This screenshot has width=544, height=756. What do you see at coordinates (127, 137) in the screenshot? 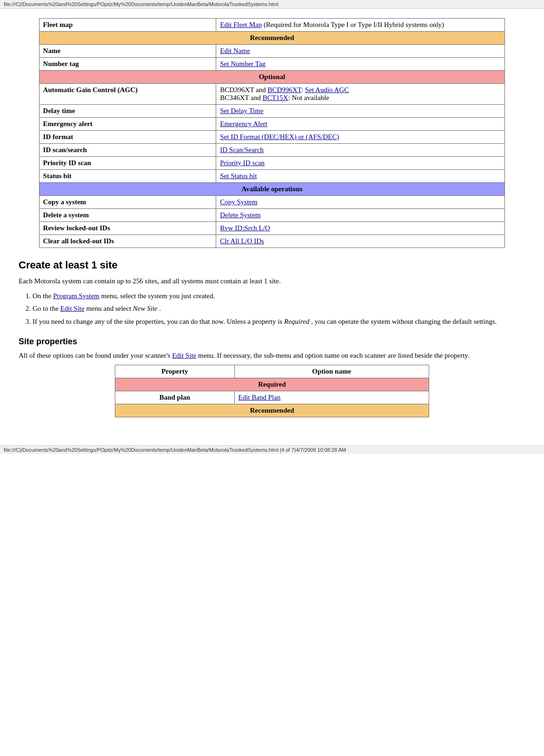
I see `id-format-label: ID format` at bounding box center [127, 137].